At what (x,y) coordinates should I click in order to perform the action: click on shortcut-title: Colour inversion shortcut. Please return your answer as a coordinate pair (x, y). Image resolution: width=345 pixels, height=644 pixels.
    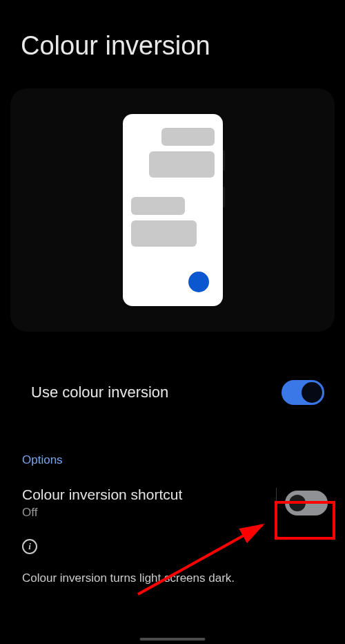
    Looking at the image, I should click on (102, 495).